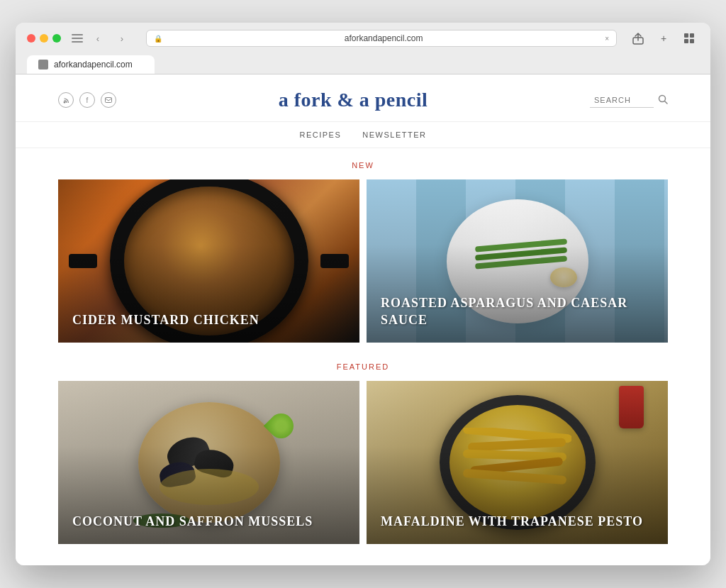 The image size is (726, 588). I want to click on site-title: a fork & a pencil, so click(353, 100).